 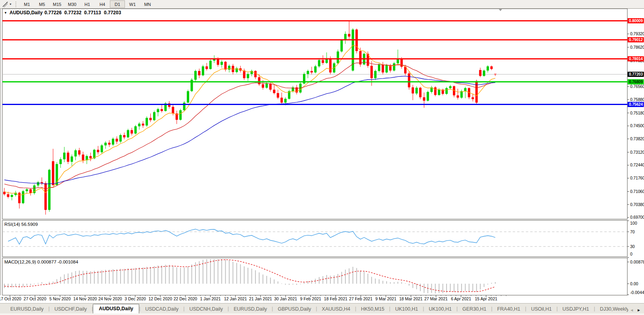 I want to click on tab-USDCHF-Daily: USDCHF,Daily, so click(x=71, y=309).